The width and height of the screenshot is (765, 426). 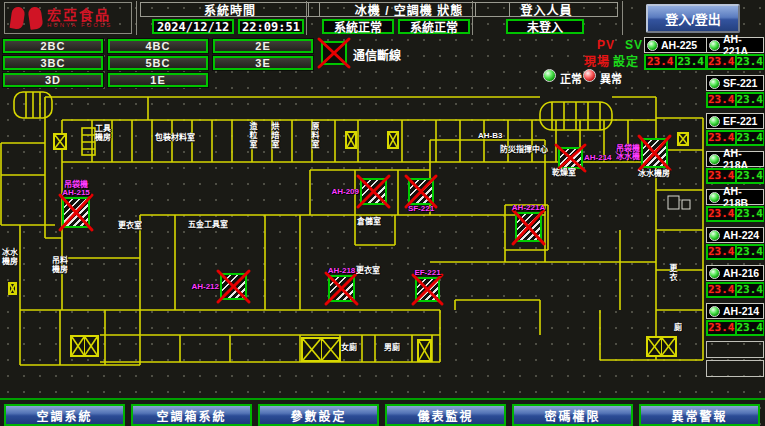 I want to click on company-logo: 宏亞食品 HUNYA FOODS, so click(x=68, y=18).